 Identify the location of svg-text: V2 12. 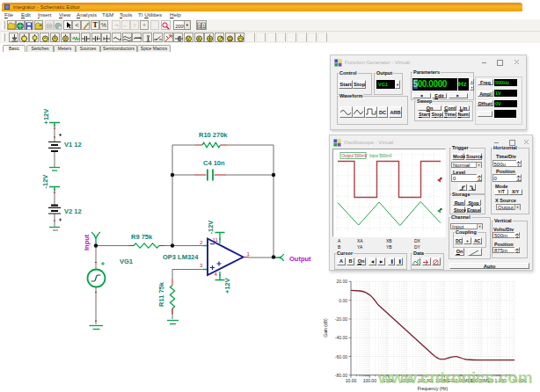
(73, 211).